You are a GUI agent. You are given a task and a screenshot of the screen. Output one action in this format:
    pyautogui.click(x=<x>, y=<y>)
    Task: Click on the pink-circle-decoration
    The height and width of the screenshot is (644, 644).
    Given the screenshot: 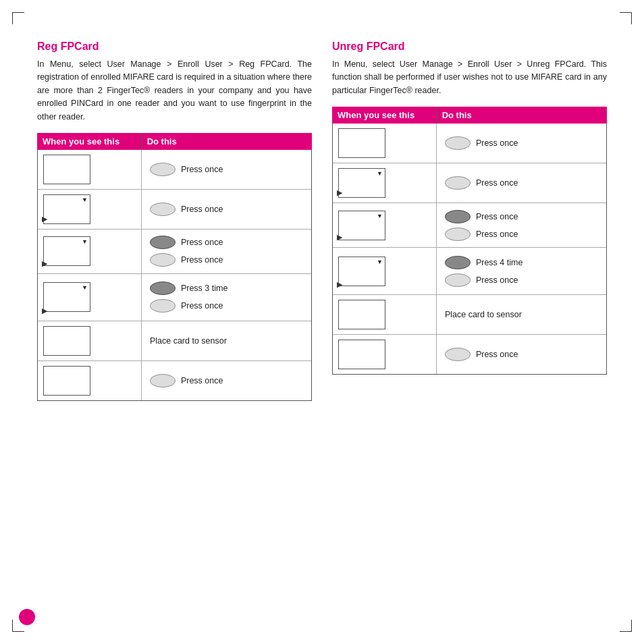 What is the action you would take?
    pyautogui.click(x=27, y=617)
    